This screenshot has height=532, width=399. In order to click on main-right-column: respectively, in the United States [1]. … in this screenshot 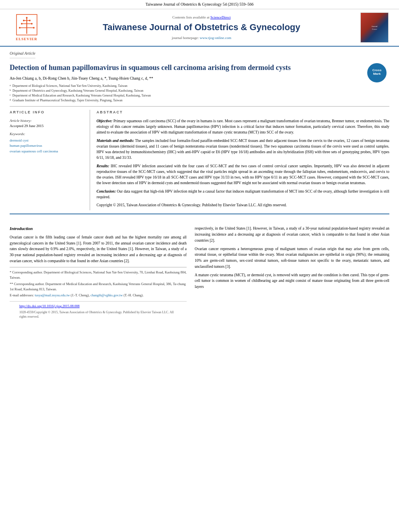, I will do `click(292, 273)`.